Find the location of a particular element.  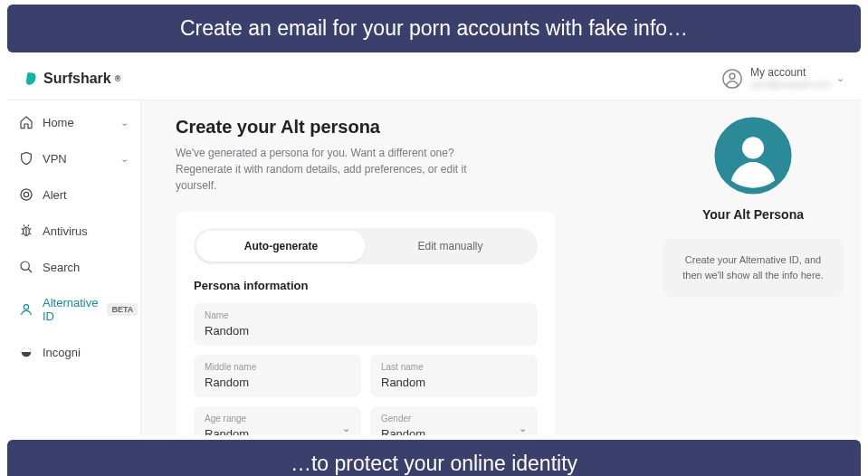

top-caption-banner: Create an email for your porn accounts w… is located at coordinates (434, 29).